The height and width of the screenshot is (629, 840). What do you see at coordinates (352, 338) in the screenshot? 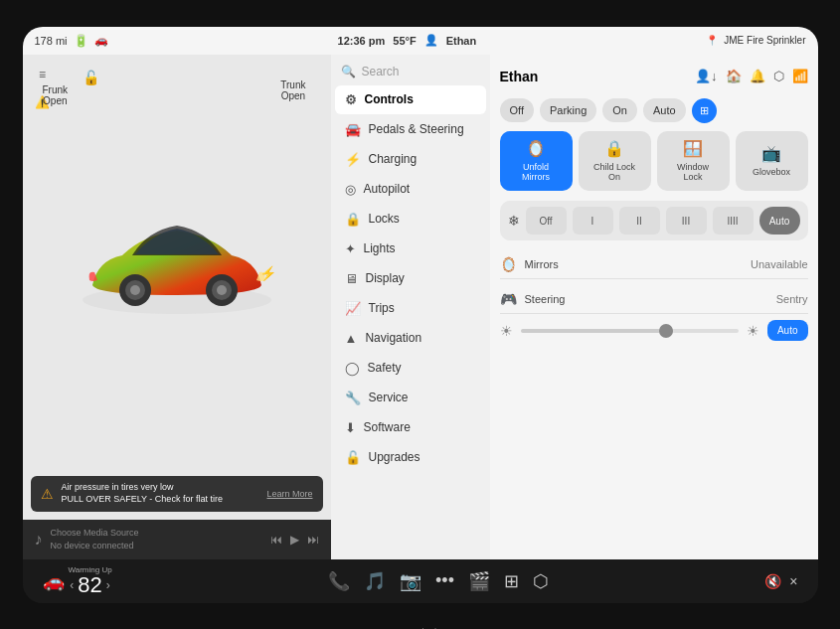
I see `navigation-icon: ▲` at bounding box center [352, 338].